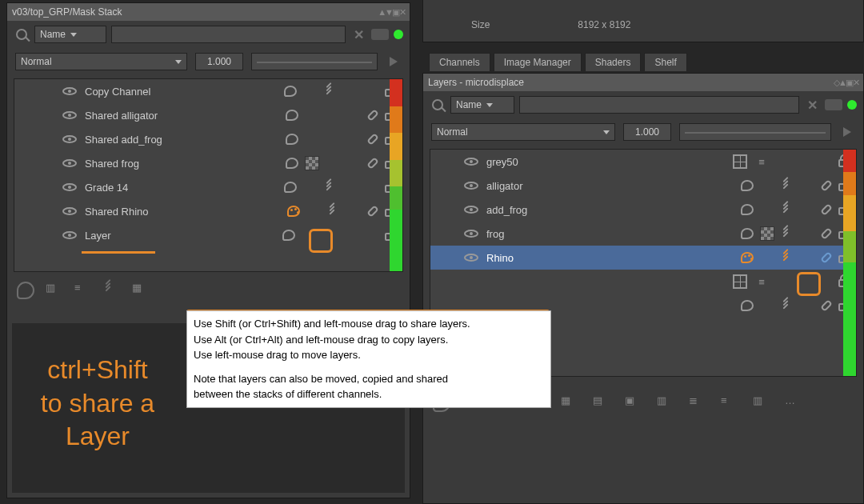 This screenshot has width=864, height=504. Describe the element at coordinates (208, 139) in the screenshot. I see `layer-row: Shared add_frog` at that location.